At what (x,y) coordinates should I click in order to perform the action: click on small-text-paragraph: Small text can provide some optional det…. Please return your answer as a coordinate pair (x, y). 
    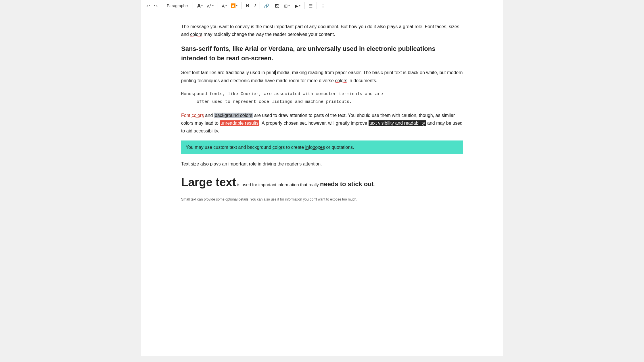
    Looking at the image, I should click on (322, 199).